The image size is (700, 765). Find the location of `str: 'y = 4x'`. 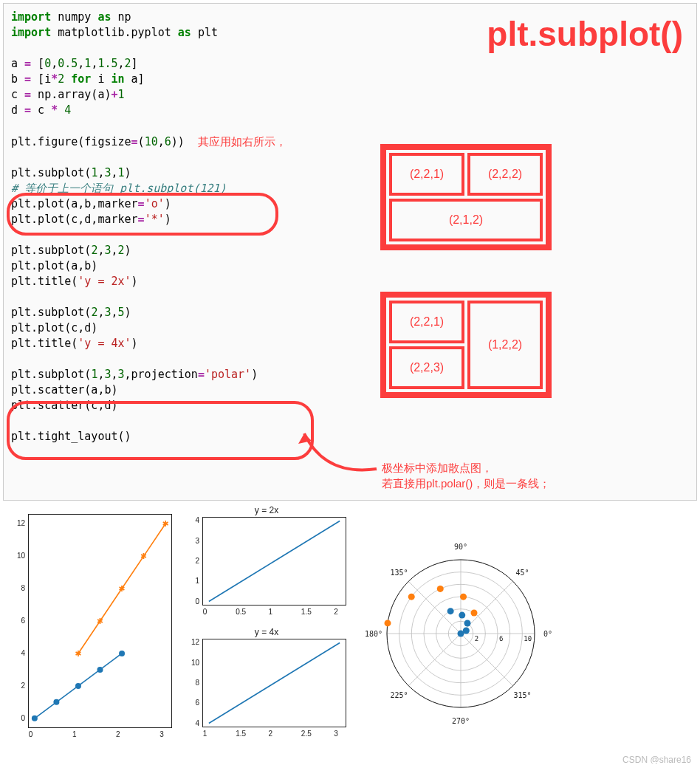

str: 'y = 4x' is located at coordinates (104, 343).